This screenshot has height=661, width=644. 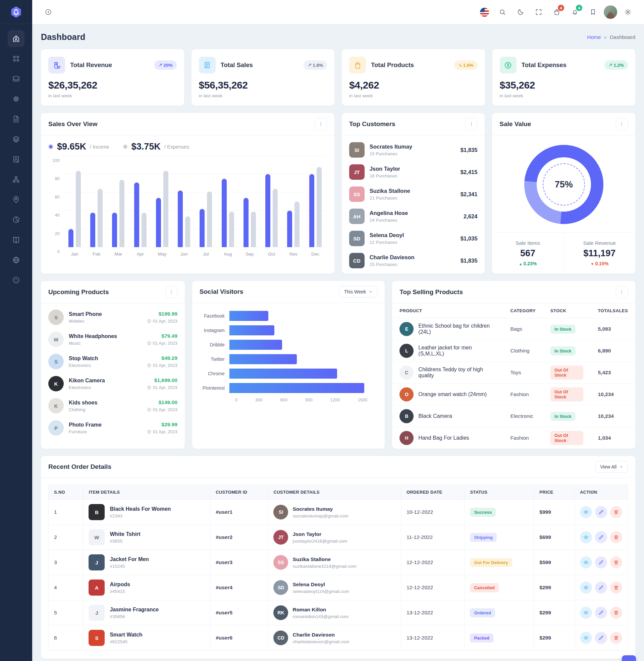 What do you see at coordinates (538, 12) in the screenshot?
I see `fullscreen-button` at bounding box center [538, 12].